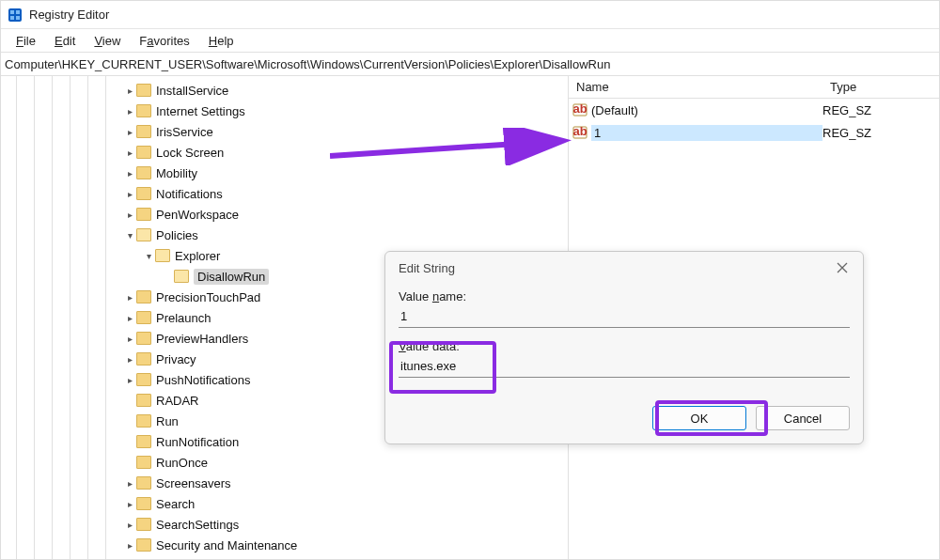 This screenshot has height=560, width=940. I want to click on tree-item-label: PenWorkspace, so click(197, 214).